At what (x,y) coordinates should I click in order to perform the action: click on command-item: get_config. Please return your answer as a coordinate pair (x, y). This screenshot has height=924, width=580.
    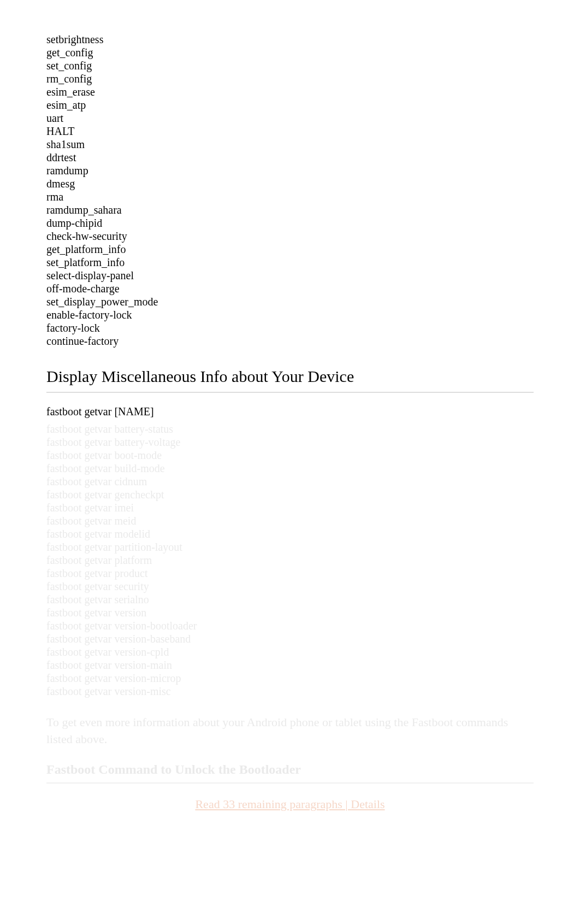
    Looking at the image, I should click on (290, 52).